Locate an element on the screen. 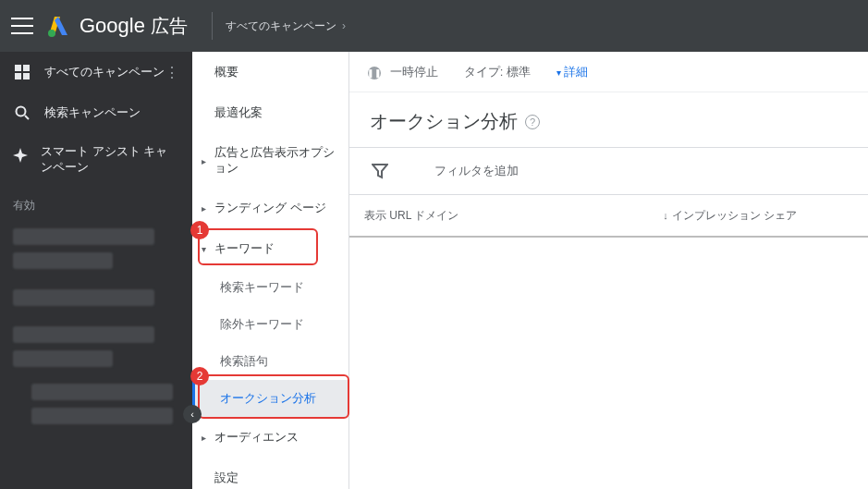  status-type: タイプ: 標準 is located at coordinates (497, 72).